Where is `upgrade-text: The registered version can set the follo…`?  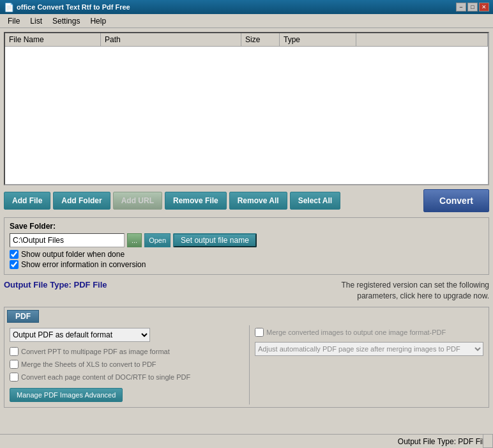
upgrade-text: The registered version can set the follo… is located at coordinates (305, 291).